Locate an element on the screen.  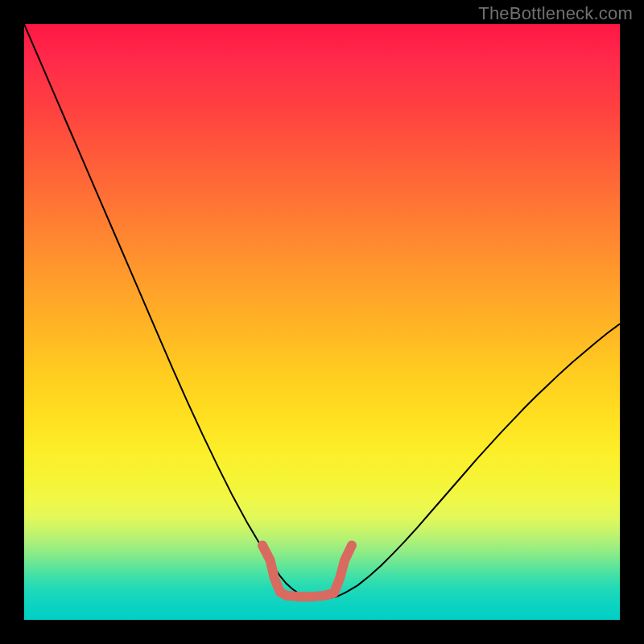
watermark-text: TheBottleneck.com is located at coordinates (555, 14).